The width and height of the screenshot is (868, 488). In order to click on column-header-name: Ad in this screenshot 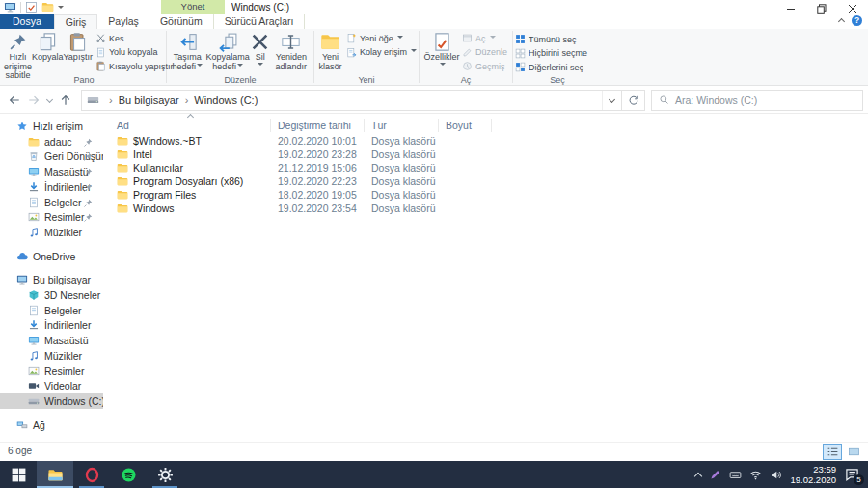, I will do `click(123, 125)`.